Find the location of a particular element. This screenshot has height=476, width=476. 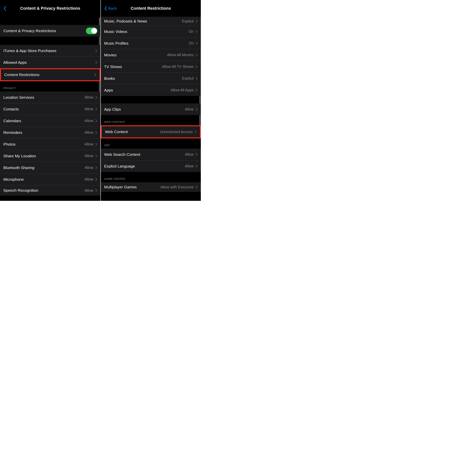

row-label: Reminders is located at coordinates (13, 133).